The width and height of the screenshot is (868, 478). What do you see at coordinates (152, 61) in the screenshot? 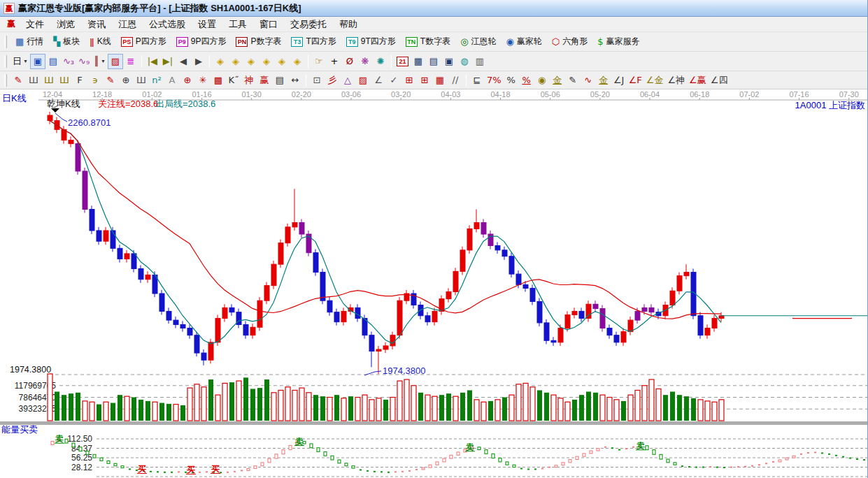
I see `first-button: |◀` at bounding box center [152, 61].